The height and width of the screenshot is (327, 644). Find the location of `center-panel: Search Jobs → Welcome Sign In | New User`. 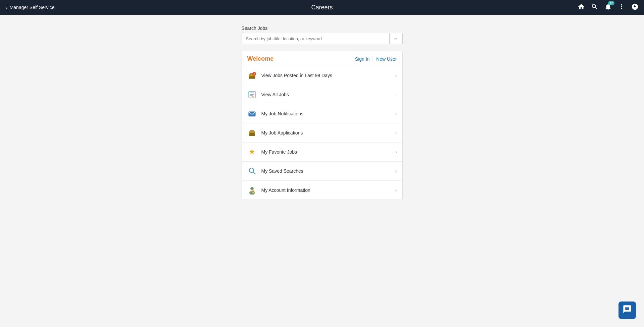

center-panel: Search Jobs → Welcome Sign In | New User is located at coordinates (322, 113).